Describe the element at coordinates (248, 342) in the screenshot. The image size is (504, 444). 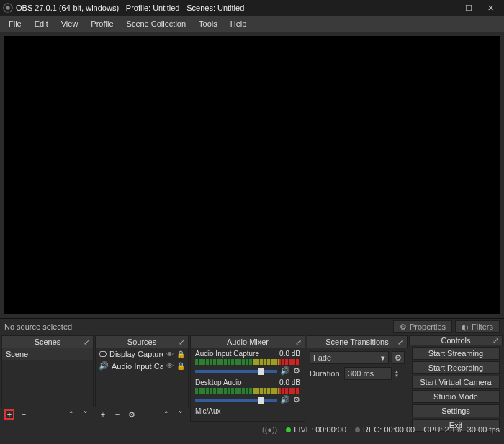
I see `mixer-title: Audio Mixer` at that location.